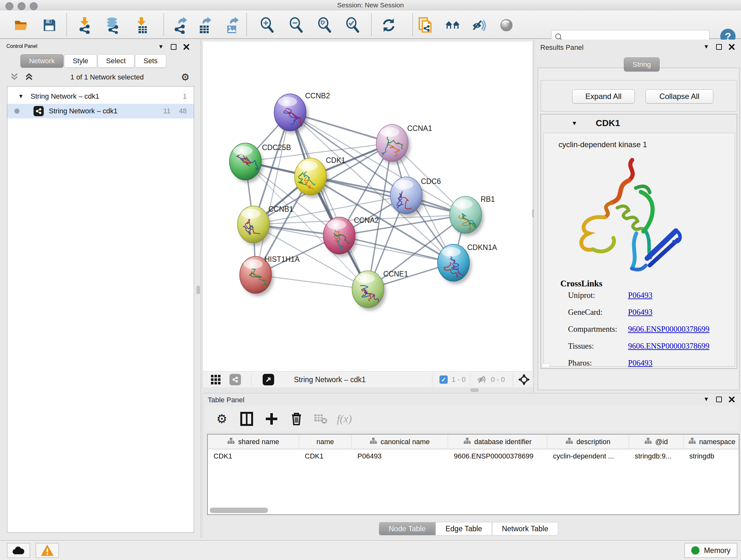 Image resolution: width=741 pixels, height=560 pixels. I want to click on copy-style-icon, so click(425, 25).